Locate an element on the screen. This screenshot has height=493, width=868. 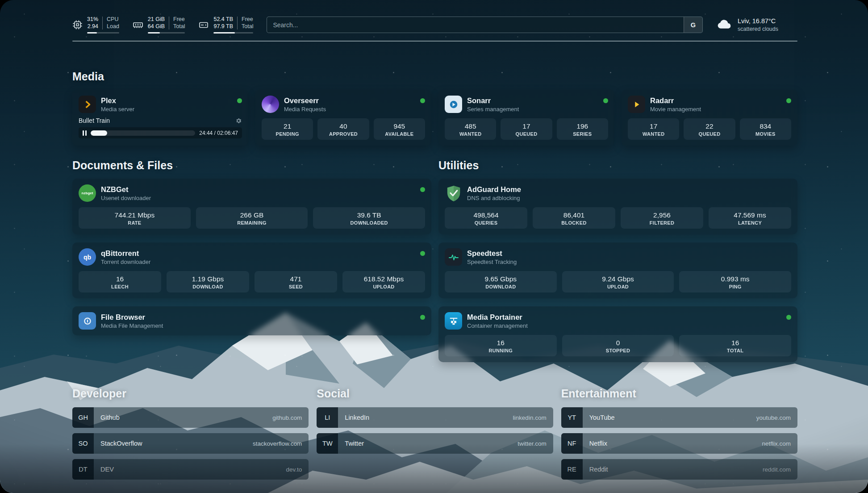
cpu-progress-bar is located at coordinates (103, 33).